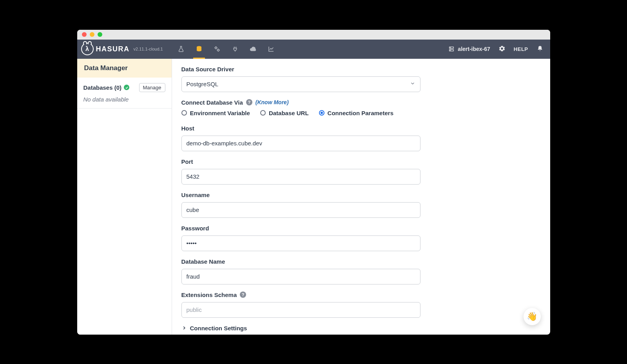 Image resolution: width=627 pixels, height=364 pixels. I want to click on ext-schema-input-wrap, so click(301, 310).